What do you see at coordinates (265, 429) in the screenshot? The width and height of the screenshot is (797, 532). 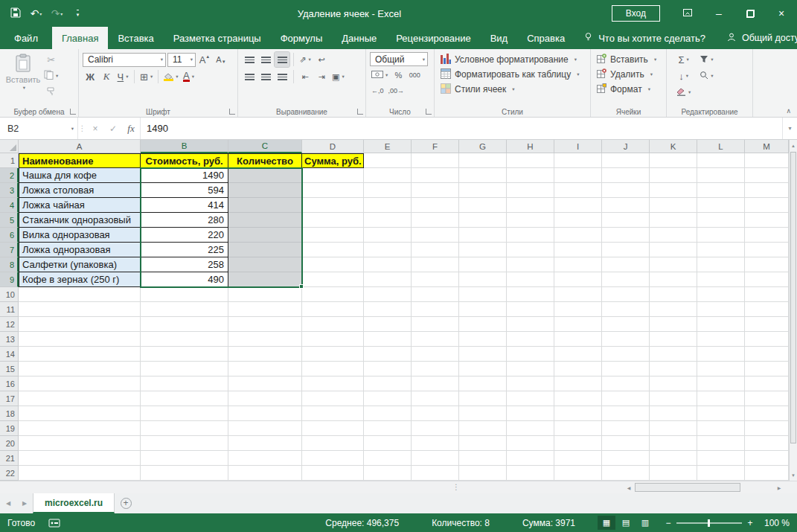 I see `cell-C19` at bounding box center [265, 429].